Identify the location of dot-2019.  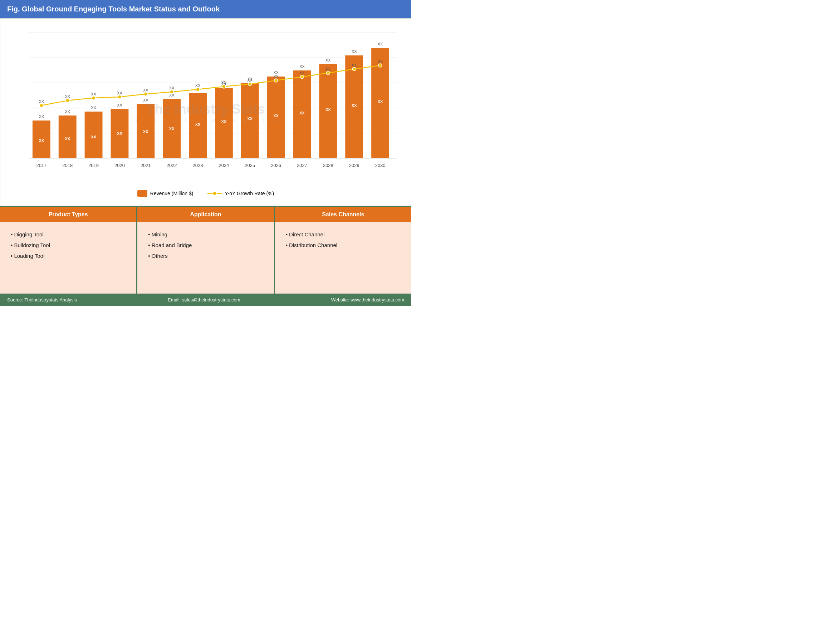
(94, 98).